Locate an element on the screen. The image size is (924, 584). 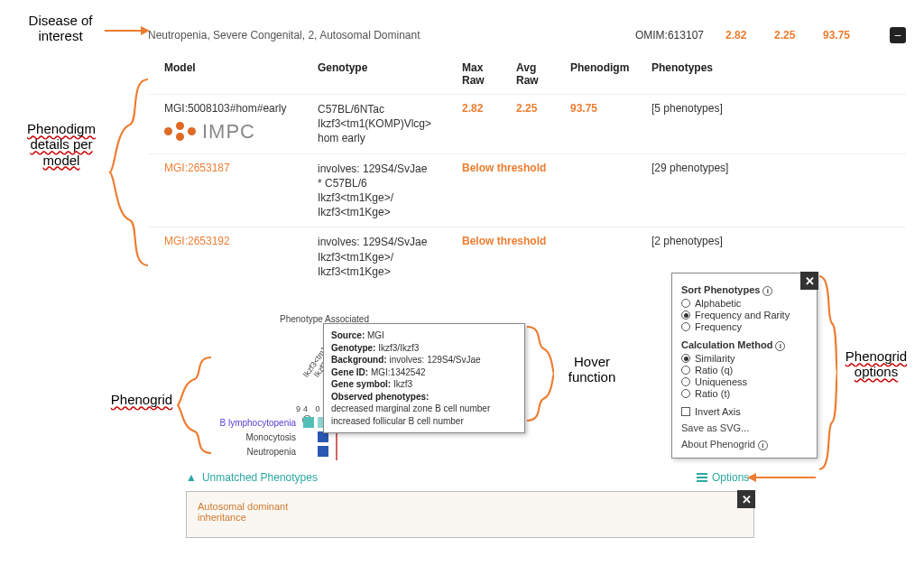
disease-code: OMIM:613107 is located at coordinates (670, 35).